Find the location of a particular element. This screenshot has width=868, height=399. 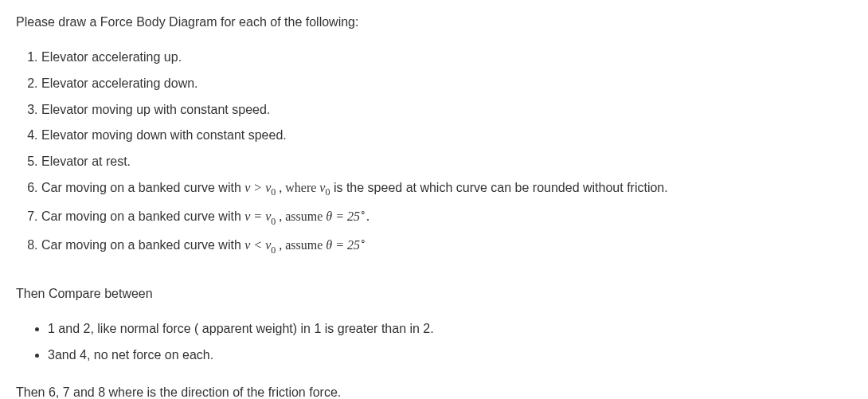

list-item: 1 and 2, like normal force ( apparent we… is located at coordinates (450, 330).